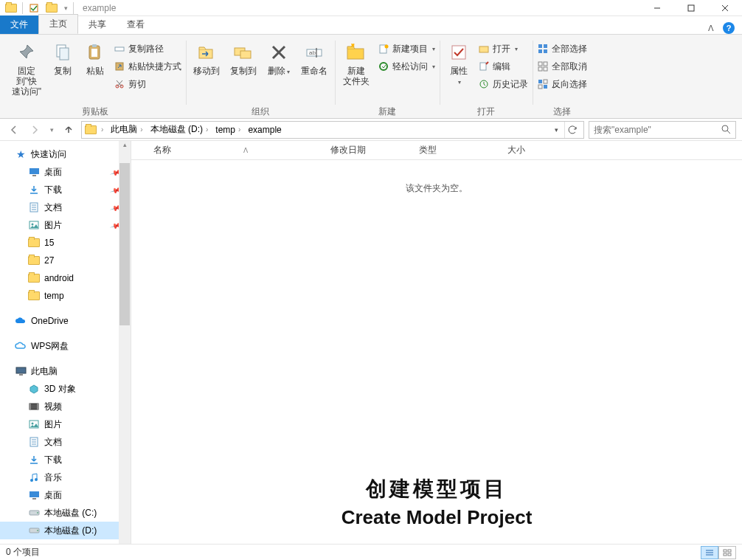  I want to click on star-icon: ★, so click(21, 154).